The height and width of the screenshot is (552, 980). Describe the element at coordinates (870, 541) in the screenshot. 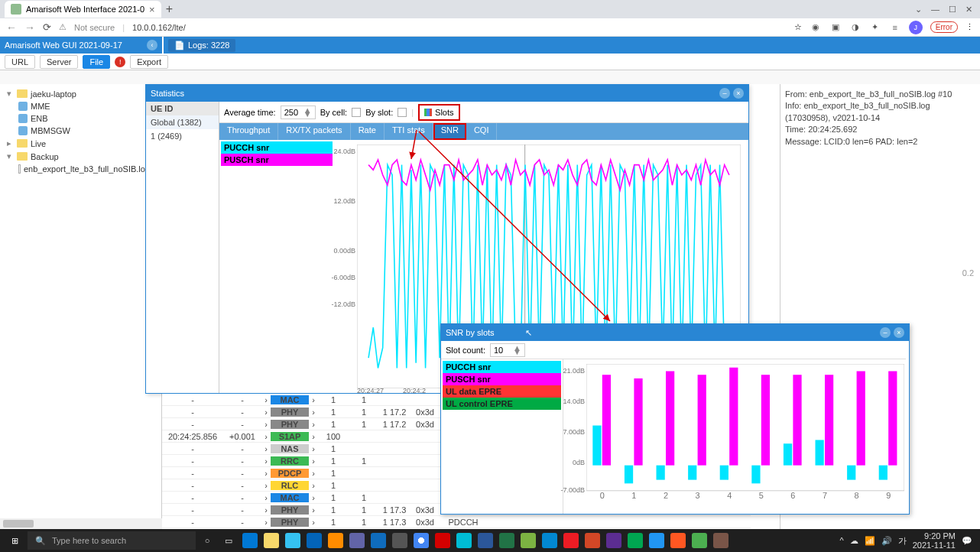

I see `wifi-icon: 📶` at that location.